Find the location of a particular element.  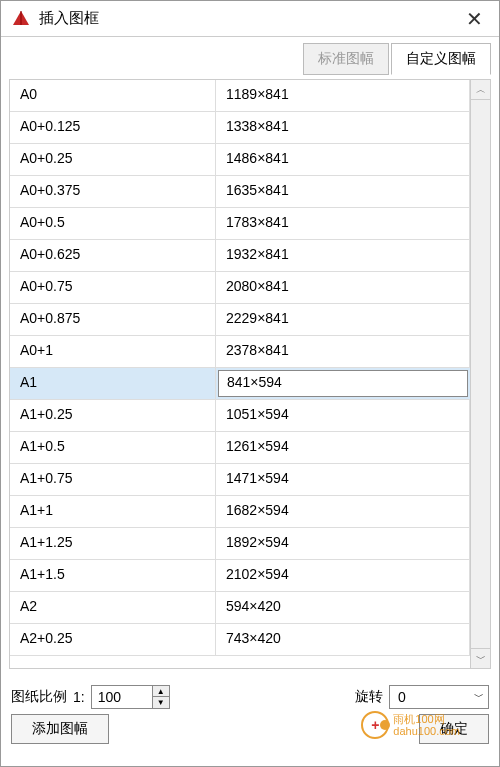

table-row: A1+0.251051×594 is located at coordinates (240, 416).